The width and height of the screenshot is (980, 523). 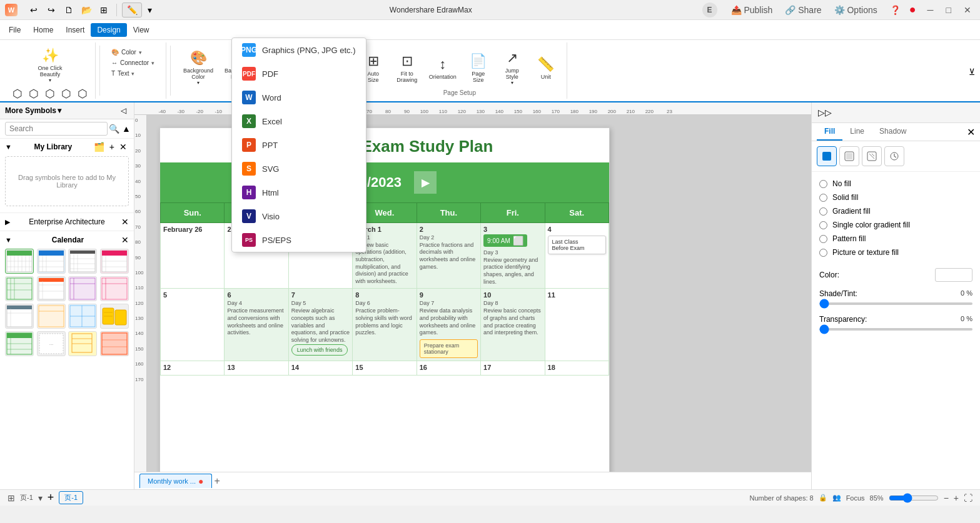 What do you see at coordinates (478, 68) in the screenshot?
I see `page-size-button: 📄 PageSize` at bounding box center [478, 68].